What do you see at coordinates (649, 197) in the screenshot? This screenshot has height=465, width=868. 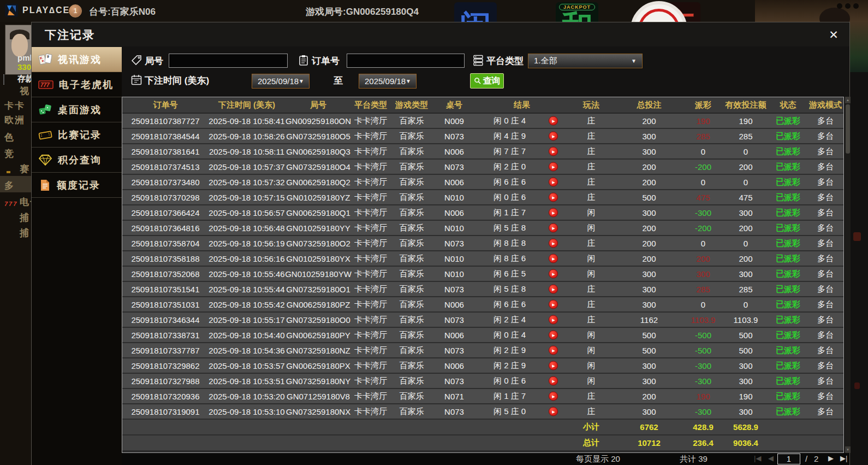 I see `cell-bet: 500` at bounding box center [649, 197].